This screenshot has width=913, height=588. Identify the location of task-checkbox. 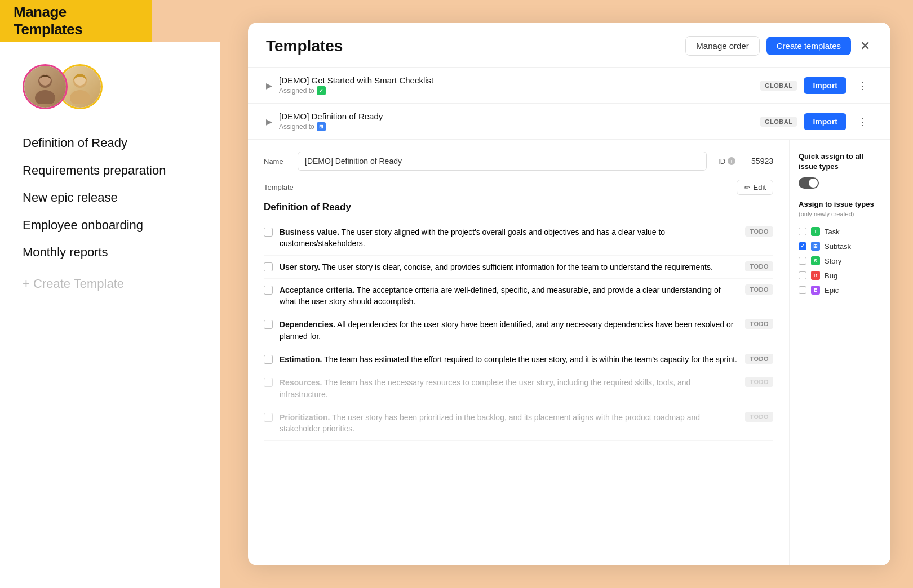
(803, 231).